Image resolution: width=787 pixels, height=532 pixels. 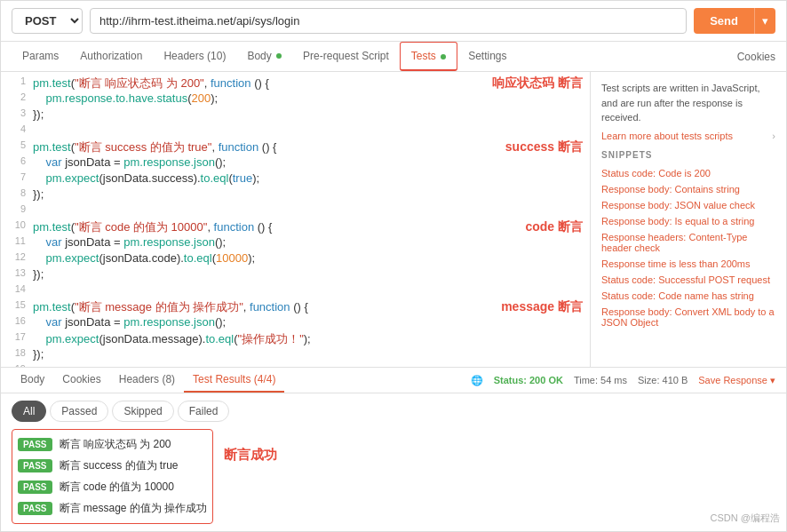 What do you see at coordinates (295, 339) in the screenshot?
I see `code-line-17: 17 pm.expect(jsonData.message).to.eql("操…` at bounding box center [295, 339].